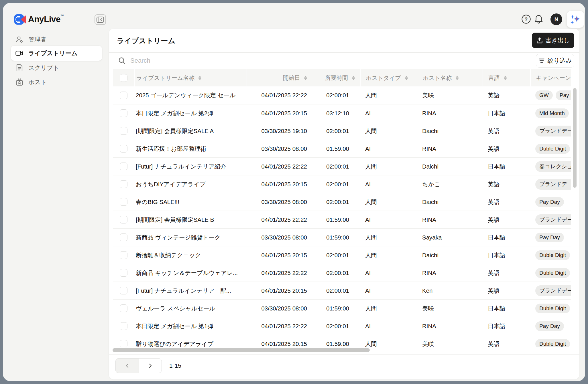 This screenshot has width=588, height=384. What do you see at coordinates (506, 202) in the screenshot?
I see `cell-language: 英語` at bounding box center [506, 202].